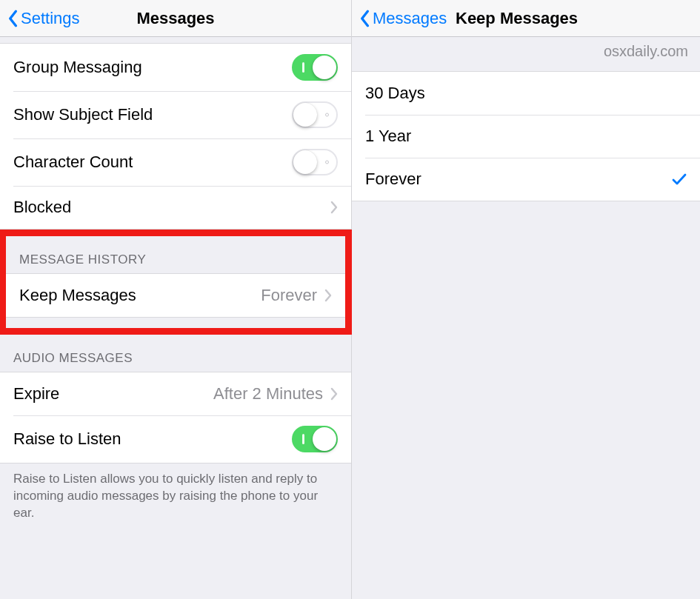 Image resolution: width=700 pixels, height=599 pixels. I want to click on watermark-text: osxdaily.com, so click(646, 52).